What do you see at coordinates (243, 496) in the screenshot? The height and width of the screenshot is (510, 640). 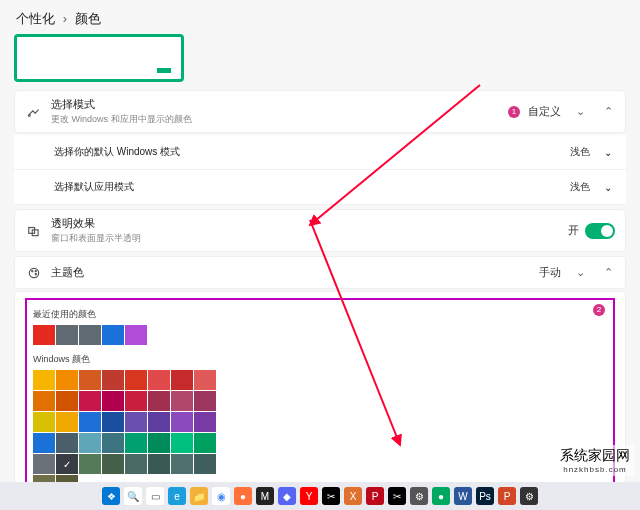 I see `firefox-icon: ●` at bounding box center [243, 496].